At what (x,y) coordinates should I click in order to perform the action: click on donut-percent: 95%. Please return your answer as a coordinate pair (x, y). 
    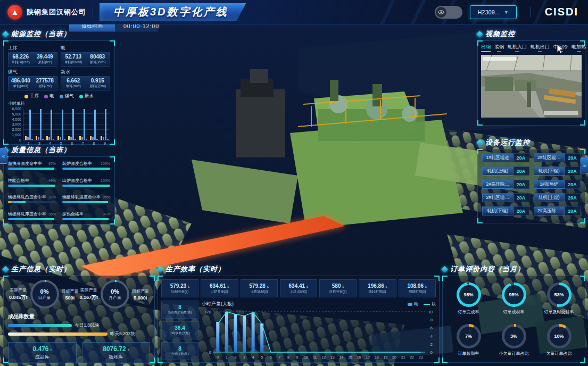
    Looking at the image, I should click on (514, 295).